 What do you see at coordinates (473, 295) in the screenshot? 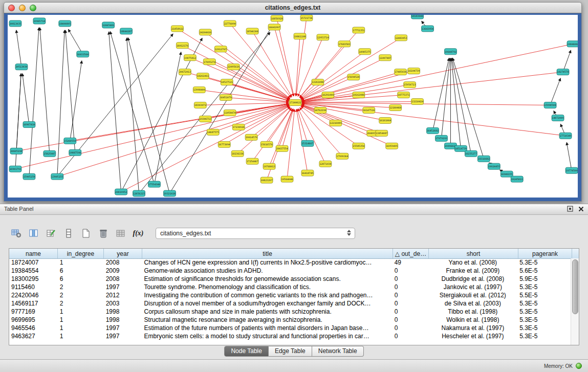
I see `table-cell: Stergiakouli et al. (2012)` at bounding box center [473, 295].